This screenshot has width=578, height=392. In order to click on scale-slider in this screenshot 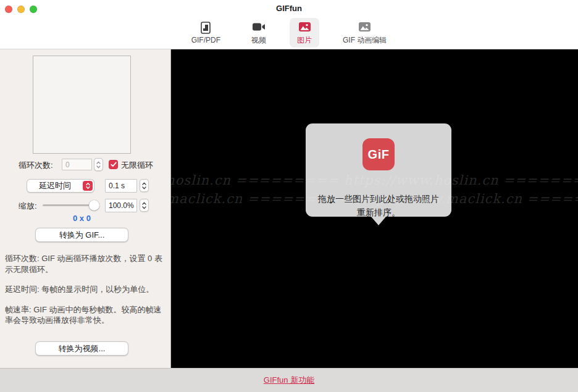, I will do `click(70, 205)`.